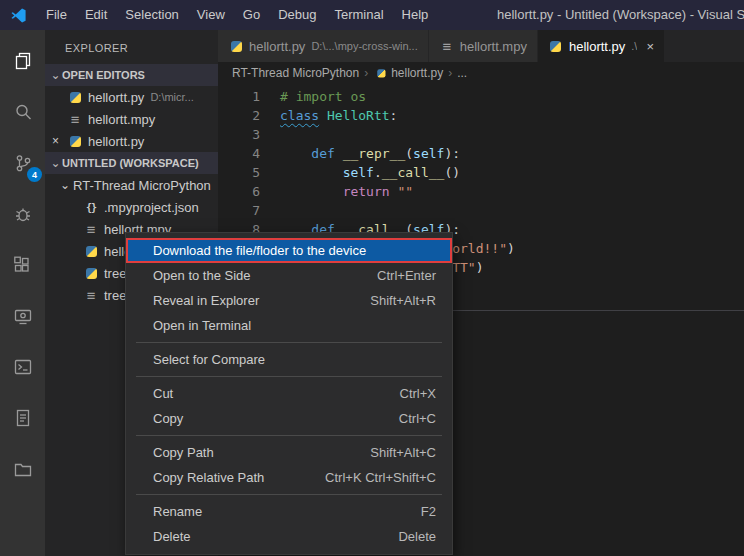  I want to click on remote-device-icon, so click(22, 316).